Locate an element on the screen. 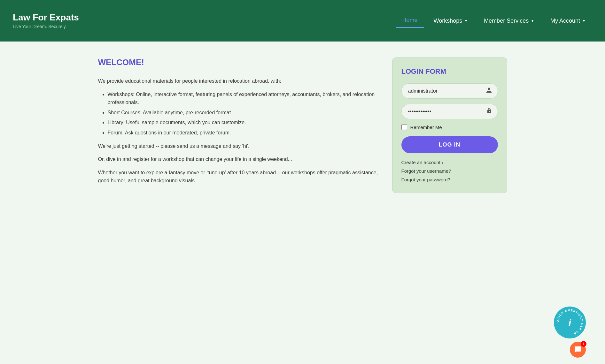  password-input is located at coordinates (450, 111).